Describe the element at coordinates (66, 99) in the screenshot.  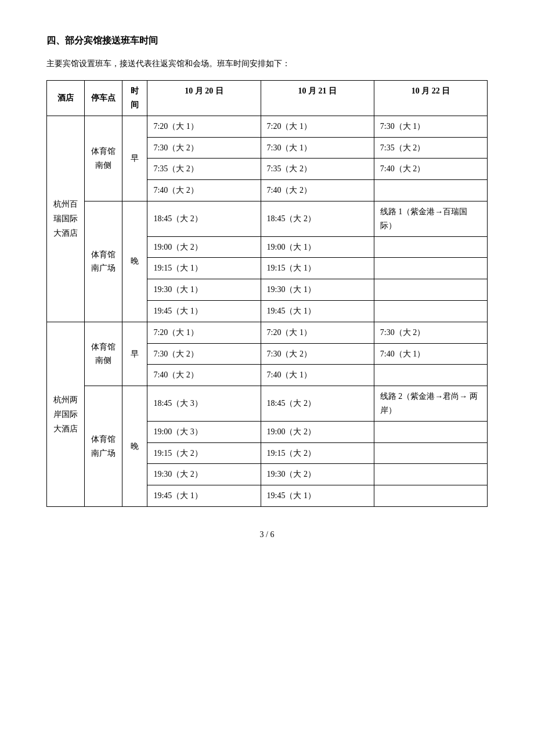
I see `col-hotel: 酒店` at that location.